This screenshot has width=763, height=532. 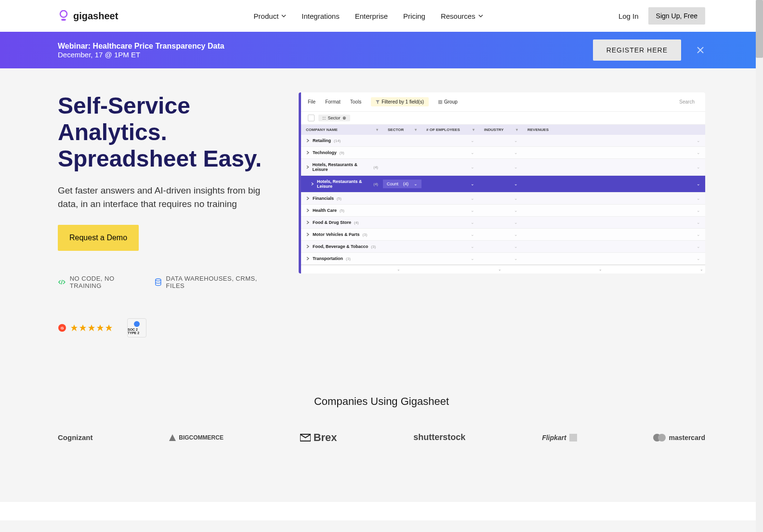 I want to click on header-right: Log In Sign Up, Free, so click(x=662, y=16).